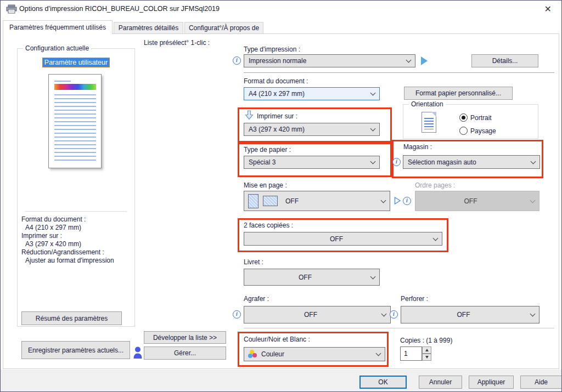  I want to click on person-icon, so click(138, 353).